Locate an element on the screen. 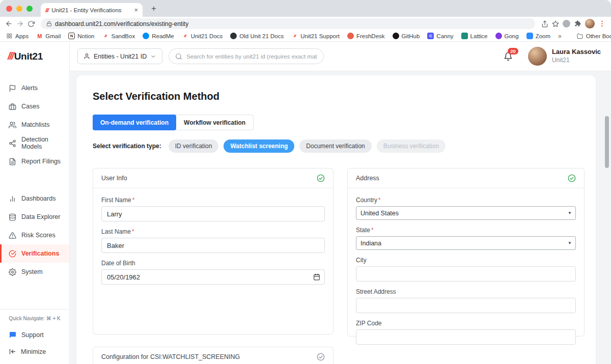 This screenshot has height=364, width=611. notifications-button: 20 is located at coordinates (508, 57).